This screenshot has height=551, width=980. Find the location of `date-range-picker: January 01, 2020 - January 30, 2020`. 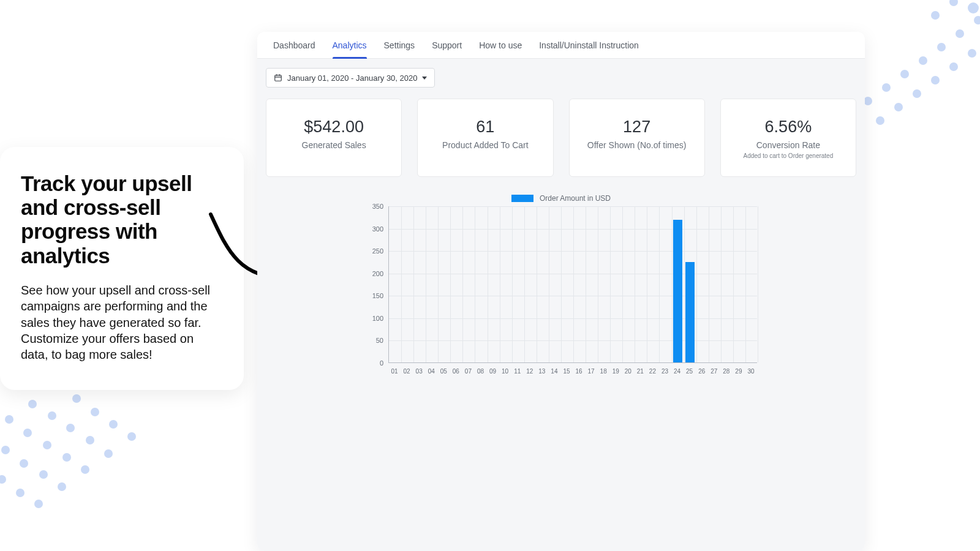

date-range-picker: January 01, 2020 - January 30, 2020 is located at coordinates (350, 78).